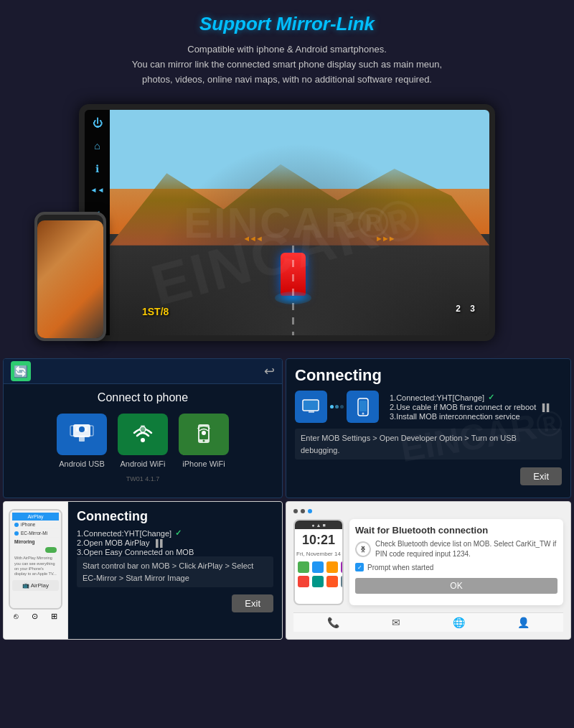 This screenshot has width=574, height=728. What do you see at coordinates (82, 434) in the screenshot?
I see `android-usb-svg` at bounding box center [82, 434].